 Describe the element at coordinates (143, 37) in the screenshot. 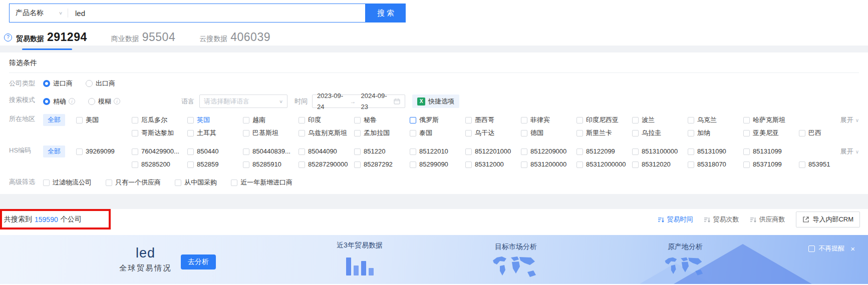

I see `result-tab: 商业数据 95504` at that location.